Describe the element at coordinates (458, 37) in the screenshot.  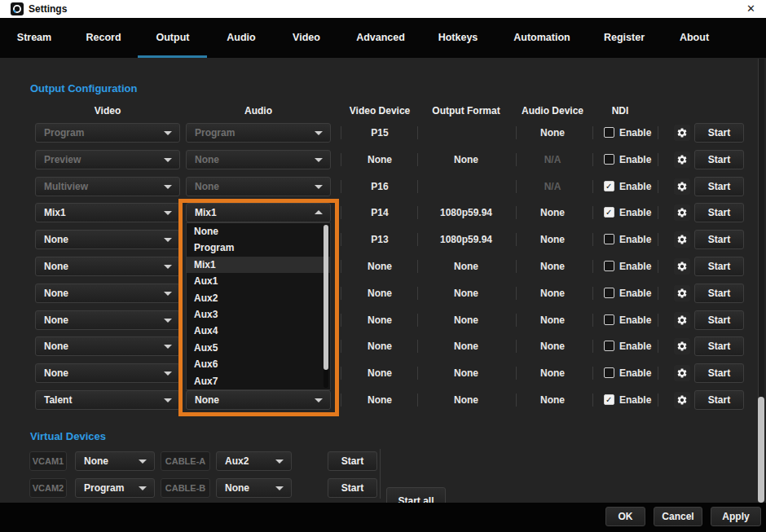
I see `tab-hotkeys: Hotkeys` at that location.